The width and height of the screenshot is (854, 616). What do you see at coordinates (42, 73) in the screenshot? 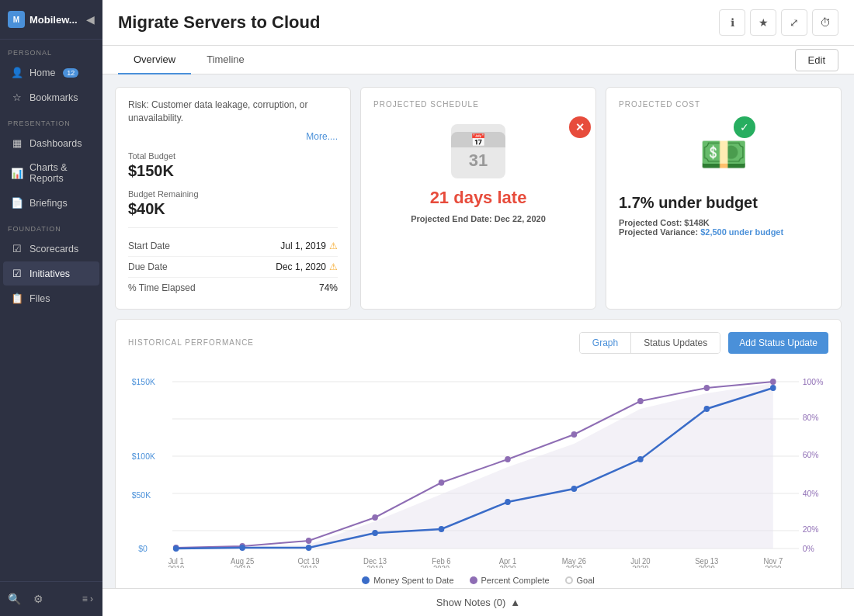
I see `sidebar-item-label: Home` at bounding box center [42, 73].